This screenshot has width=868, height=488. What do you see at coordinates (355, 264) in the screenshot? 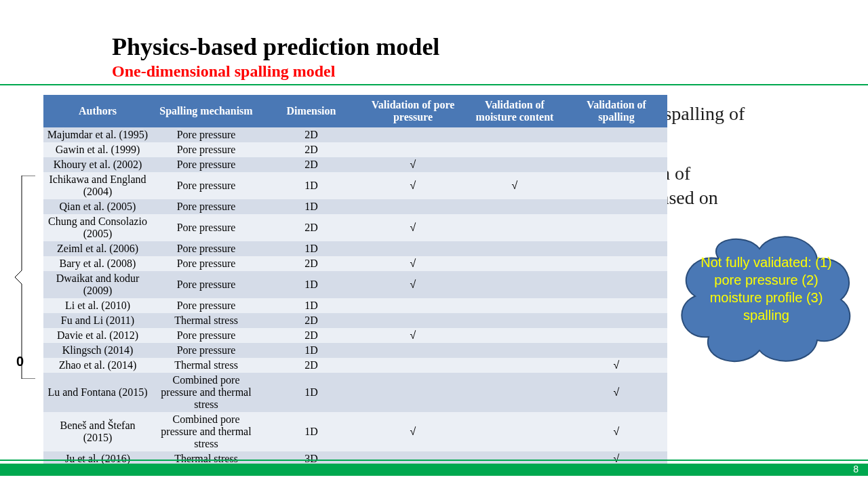
I see `table-row: Bary et al. (2008)Pore pressure2D√` at bounding box center [355, 264].